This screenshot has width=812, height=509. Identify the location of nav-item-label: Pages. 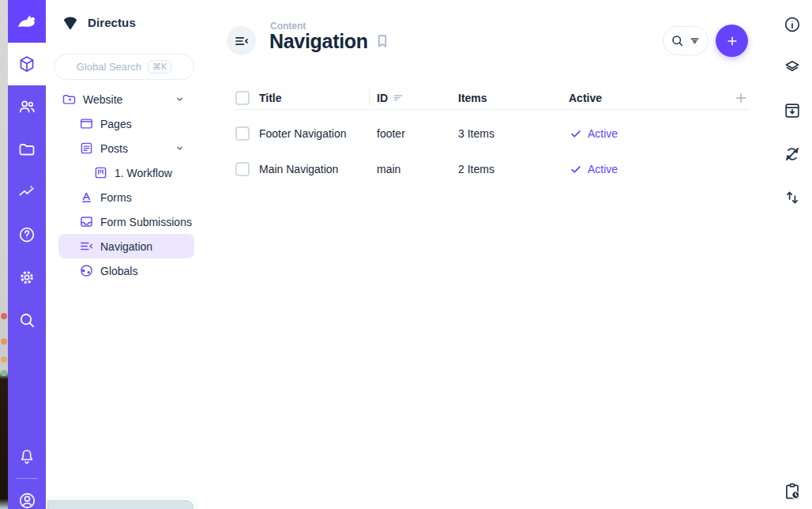
(116, 124).